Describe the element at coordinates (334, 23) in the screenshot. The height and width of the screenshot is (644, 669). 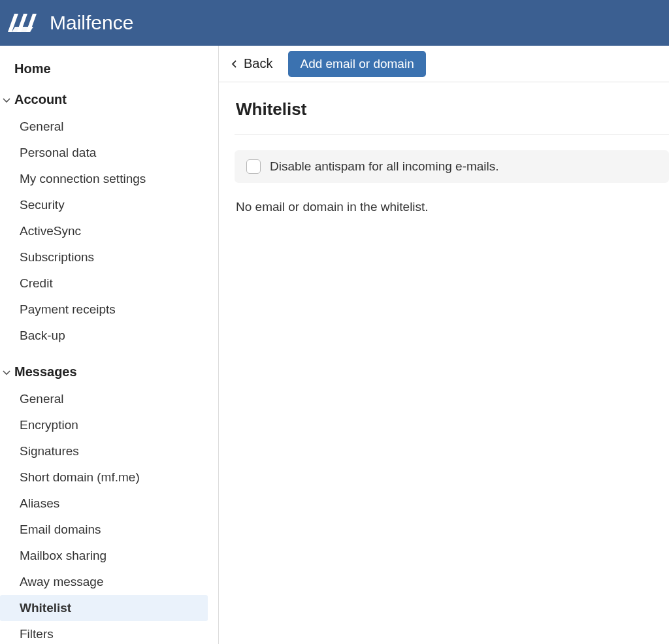
I see `app-header: Mailfence` at that location.